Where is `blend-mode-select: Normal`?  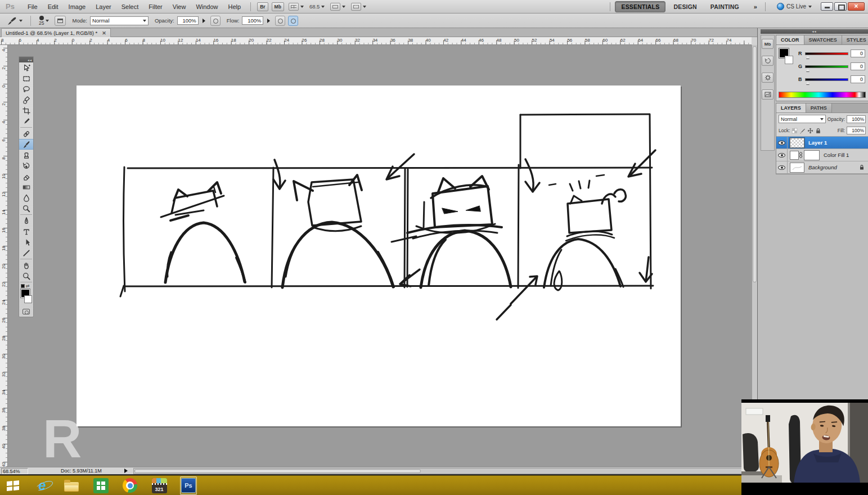 blend-mode-select: Normal is located at coordinates (119, 21).